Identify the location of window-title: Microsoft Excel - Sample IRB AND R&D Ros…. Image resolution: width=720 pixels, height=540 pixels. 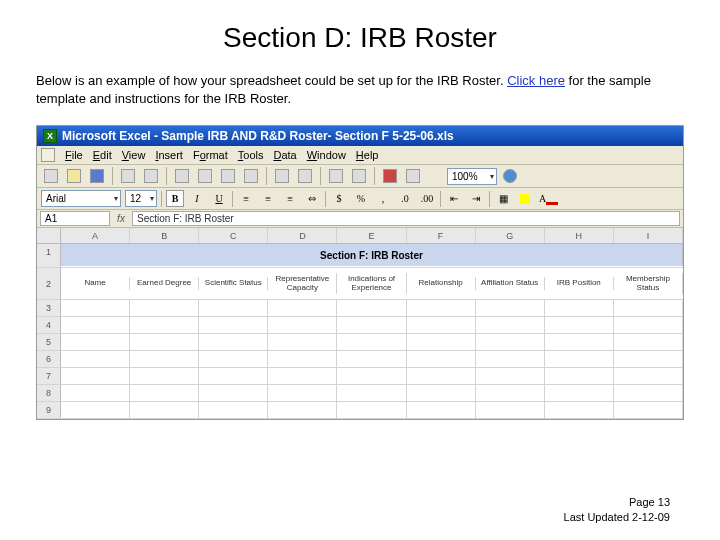
(258, 136).